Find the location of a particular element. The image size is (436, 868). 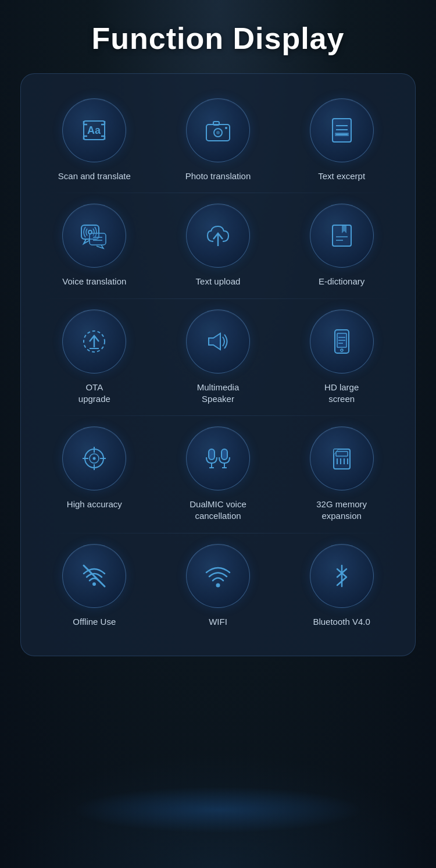

e-dictionary-icon-circle is located at coordinates (342, 236).